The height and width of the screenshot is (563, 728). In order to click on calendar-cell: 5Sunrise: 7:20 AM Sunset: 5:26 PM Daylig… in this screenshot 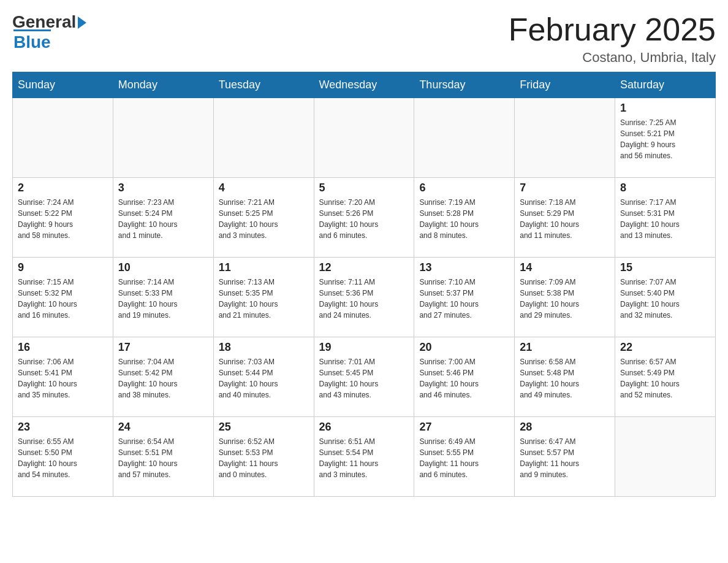, I will do `click(364, 218)`.